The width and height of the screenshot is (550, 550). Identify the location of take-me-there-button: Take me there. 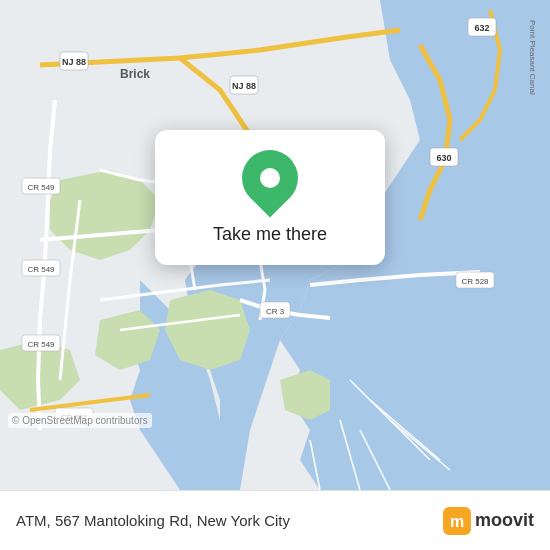
(270, 234).